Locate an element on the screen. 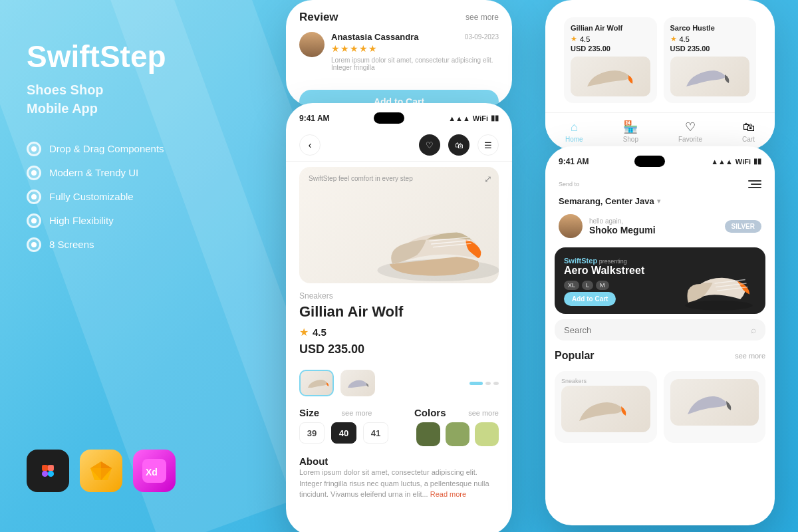 The width and height of the screenshot is (798, 532). brand-tagline-1: Shoes Shop is located at coordinates (65, 90).